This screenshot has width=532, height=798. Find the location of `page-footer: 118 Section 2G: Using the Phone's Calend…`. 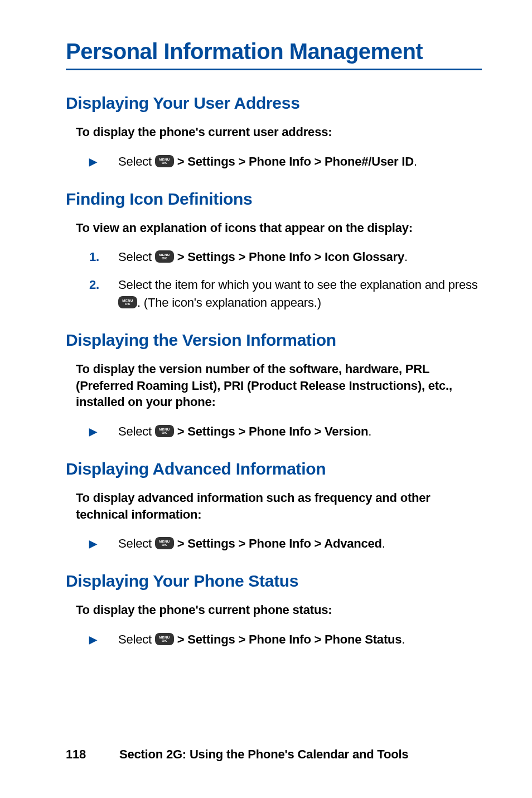

page-footer: 118 Section 2G: Using the Phone's Calend… is located at coordinates (237, 755).